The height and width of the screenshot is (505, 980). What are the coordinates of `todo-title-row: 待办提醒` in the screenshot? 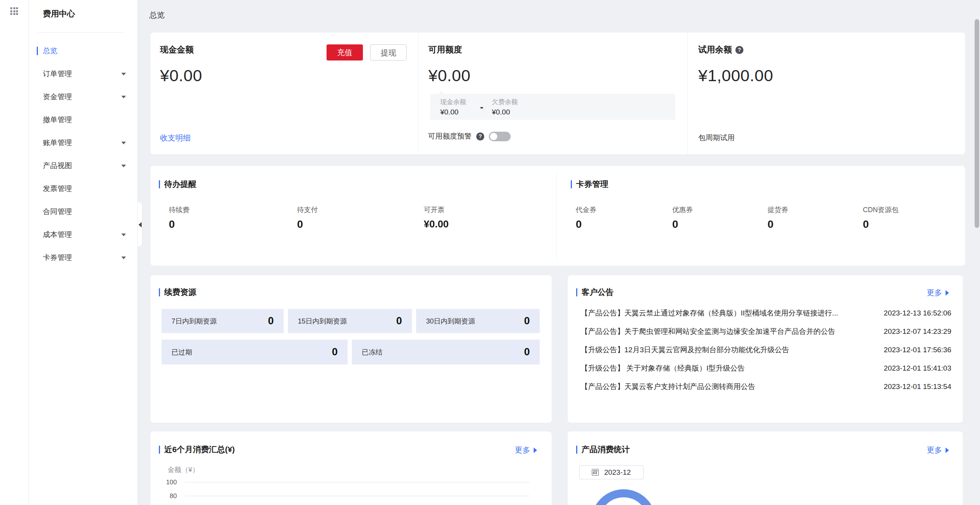 It's located at (178, 184).